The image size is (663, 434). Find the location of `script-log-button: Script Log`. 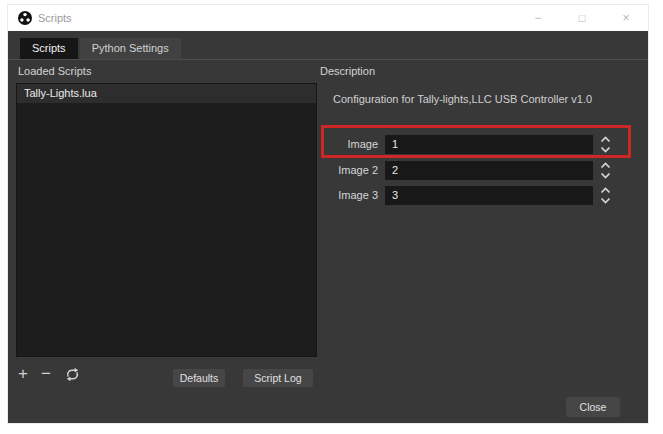

script-log-button: Script Log is located at coordinates (278, 378).